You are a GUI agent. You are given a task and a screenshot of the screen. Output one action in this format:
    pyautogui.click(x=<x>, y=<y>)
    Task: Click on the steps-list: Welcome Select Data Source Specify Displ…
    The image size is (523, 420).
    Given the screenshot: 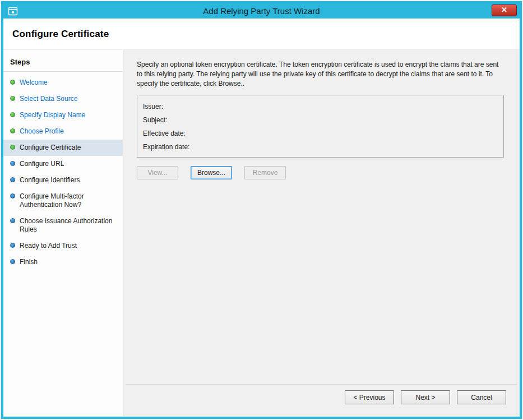 What is the action you would take?
    pyautogui.click(x=63, y=171)
    